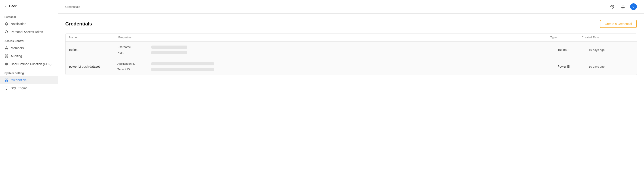 Image resolution: width=644 pixels, height=175 pixels. What do you see at coordinates (334, 37) in the screenshot?
I see `col-header-properties: Properties` at bounding box center [334, 37].